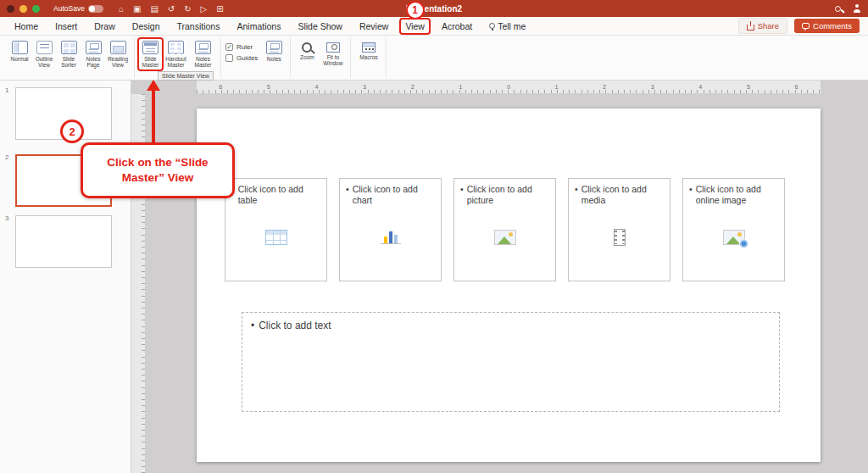 This screenshot has width=868, height=473. Describe the element at coordinates (509, 87) in the screenshot. I see `horizontal-ruler: 6 5 4 3 2 1 0 1 2 3 4 5 6` at that location.